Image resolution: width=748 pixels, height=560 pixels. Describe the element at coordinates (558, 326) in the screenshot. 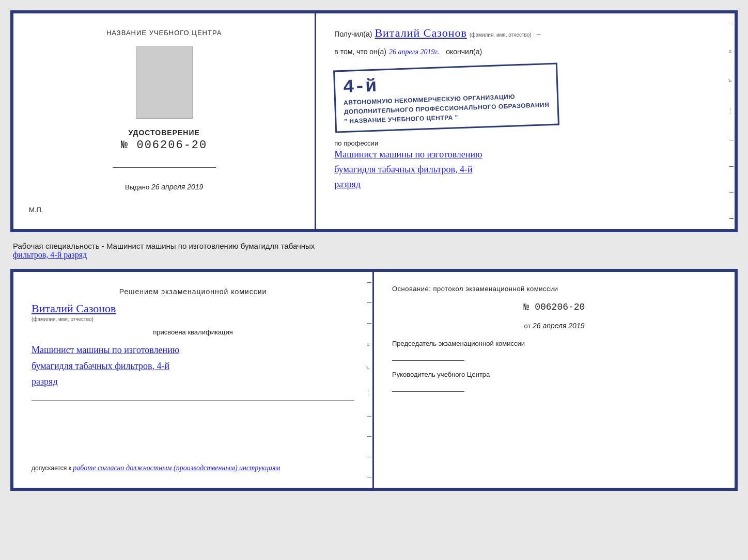

I see `ot-date-value: 26 апреля 2019` at that location.